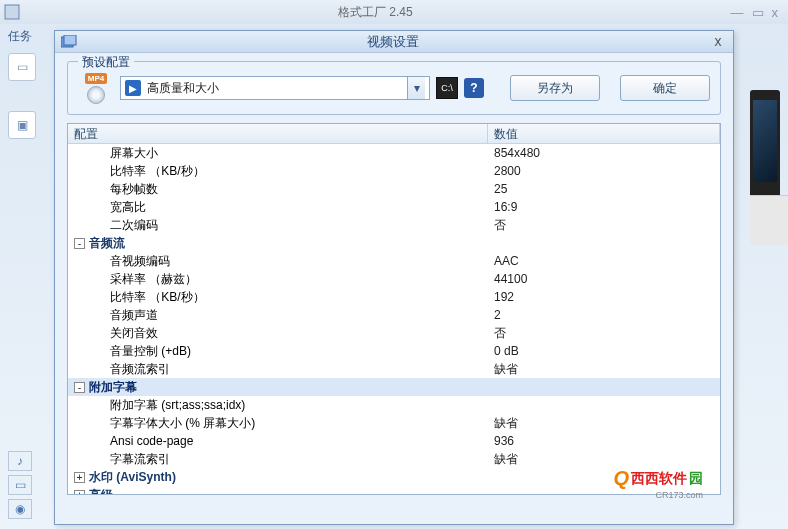 The height and width of the screenshot is (529, 788). I want to click on setting-value: 854x480, so click(604, 153).